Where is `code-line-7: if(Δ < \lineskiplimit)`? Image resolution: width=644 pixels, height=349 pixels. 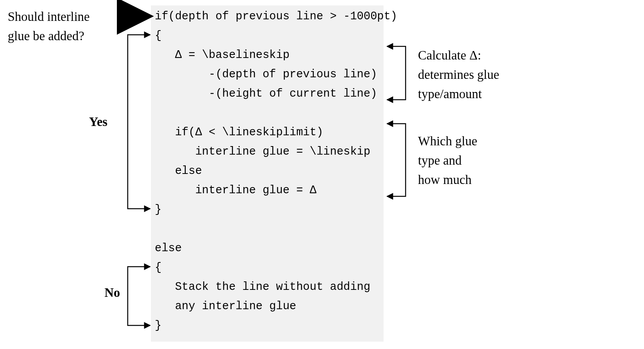
code-line-7: if(Δ < \lineskiplimit) is located at coordinates (239, 133).